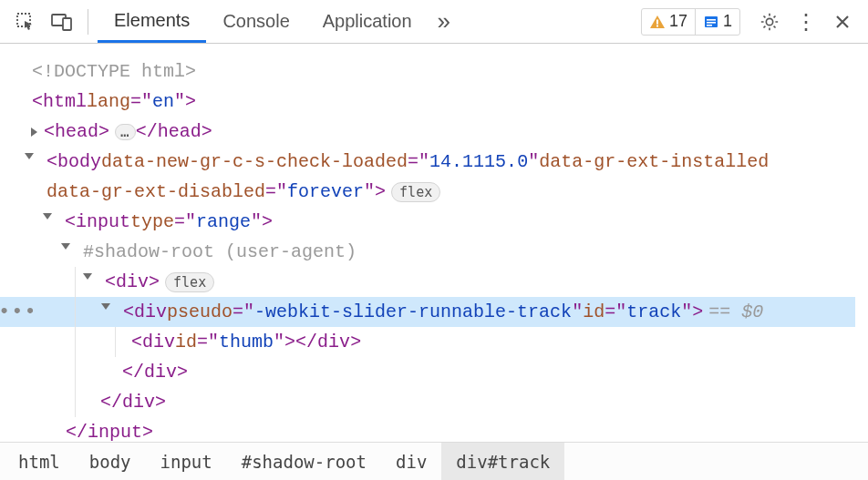  What do you see at coordinates (151, 22) in the screenshot?
I see `tab-elements: Elements` at bounding box center [151, 22].